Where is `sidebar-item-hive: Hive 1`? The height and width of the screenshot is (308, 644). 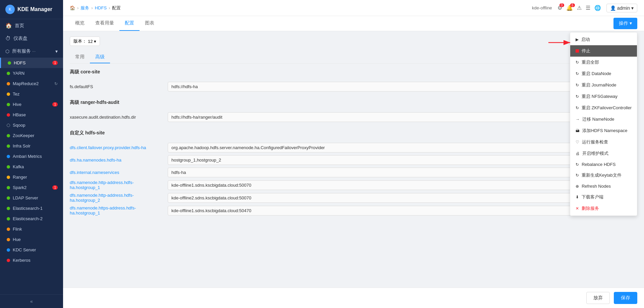 sidebar-item-hive: Hive 1 is located at coordinates (32, 105).